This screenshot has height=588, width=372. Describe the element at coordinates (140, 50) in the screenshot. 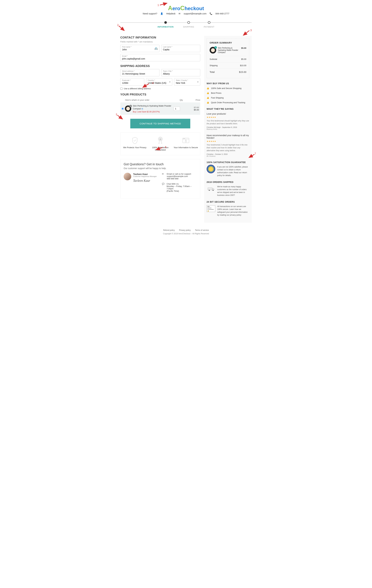

I see `first-name-input` at that location.